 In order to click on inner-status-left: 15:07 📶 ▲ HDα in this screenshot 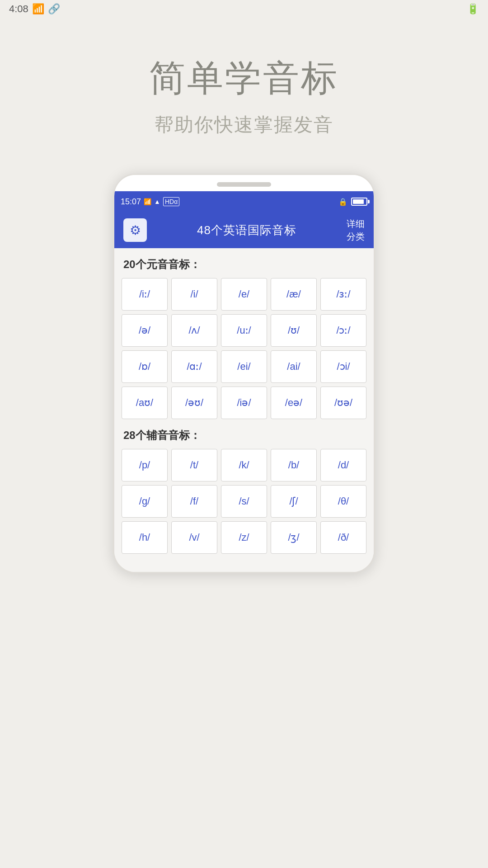, I will do `click(150, 202)`.